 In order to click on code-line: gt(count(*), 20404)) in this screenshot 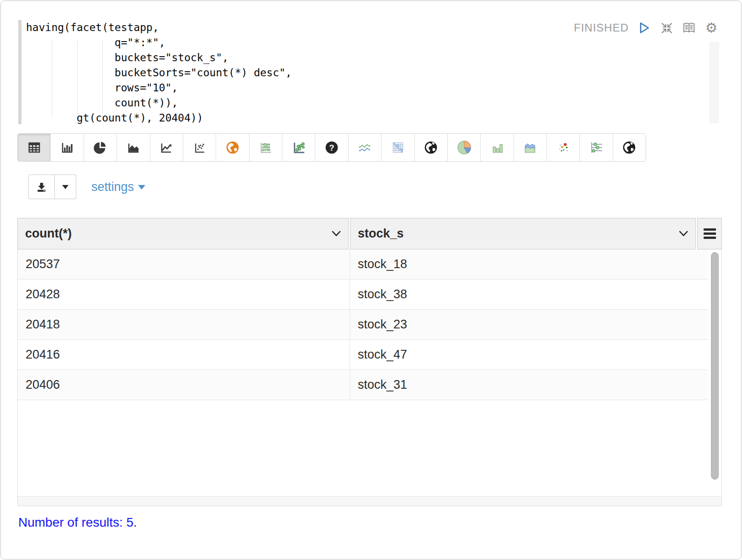, I will do `click(159, 118)`.